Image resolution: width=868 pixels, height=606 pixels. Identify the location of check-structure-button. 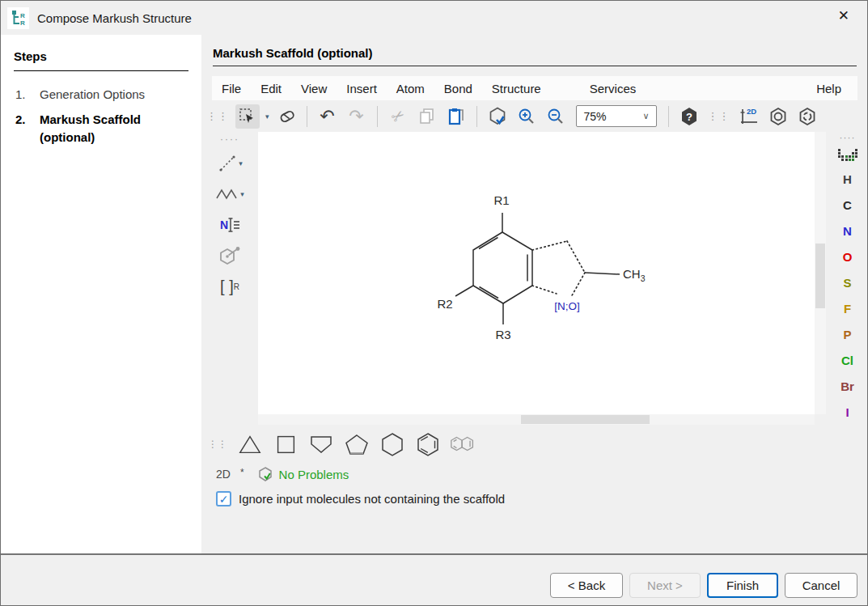
(498, 117).